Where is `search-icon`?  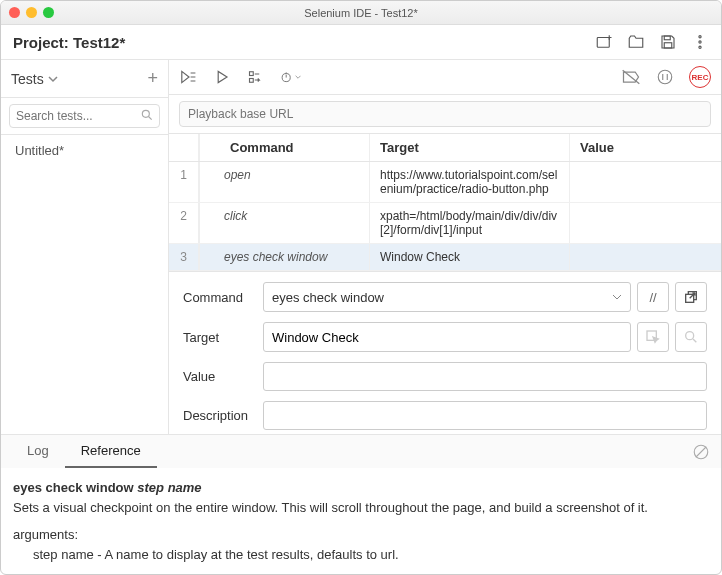 search-icon is located at coordinates (147, 116).